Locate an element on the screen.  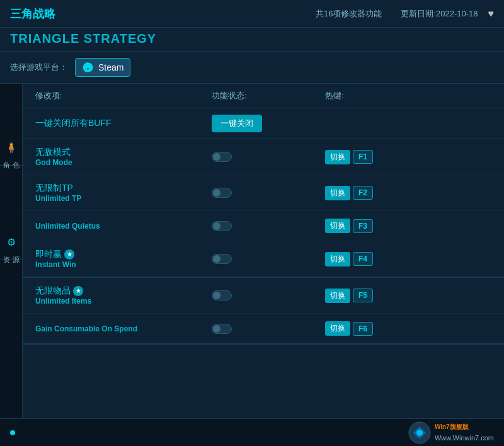
toggle-area-god-mode is located at coordinates (268, 157).